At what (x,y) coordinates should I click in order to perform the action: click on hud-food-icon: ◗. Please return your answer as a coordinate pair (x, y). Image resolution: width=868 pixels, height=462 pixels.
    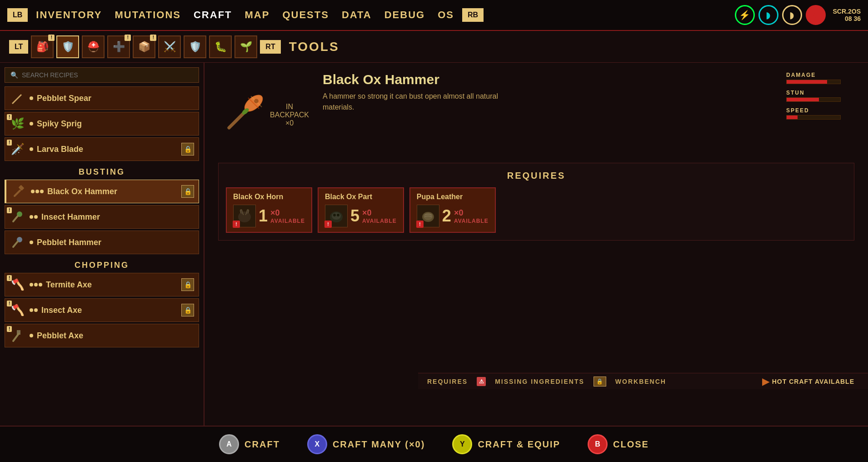
    Looking at the image, I should click on (792, 15).